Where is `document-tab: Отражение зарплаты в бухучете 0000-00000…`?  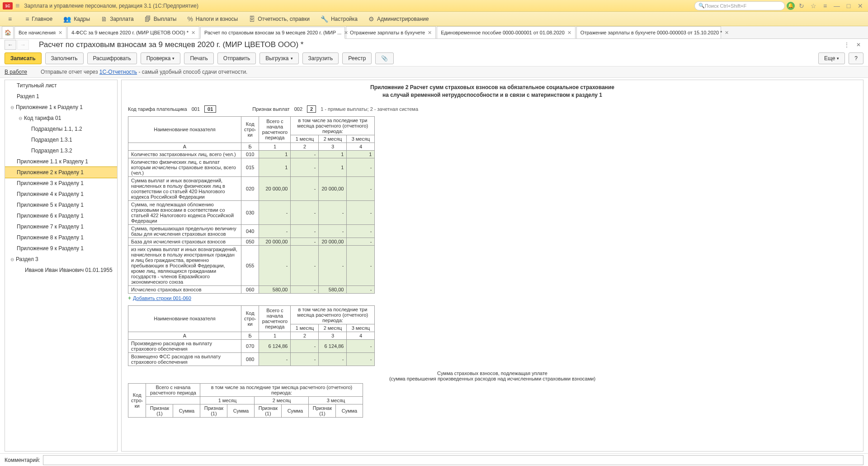 document-tab: Отражение зарплаты в бухучете 0000-00000… is located at coordinates (649, 33).